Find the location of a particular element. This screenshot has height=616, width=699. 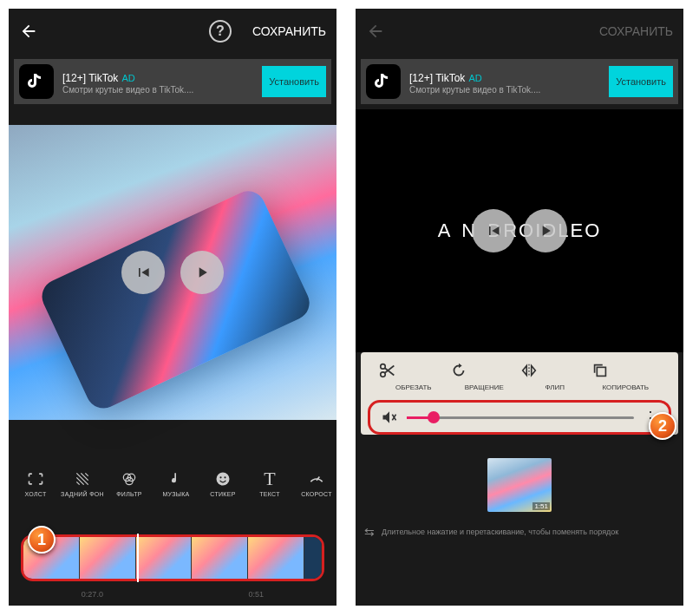

annotation-marker-2: 2 is located at coordinates (663, 426).